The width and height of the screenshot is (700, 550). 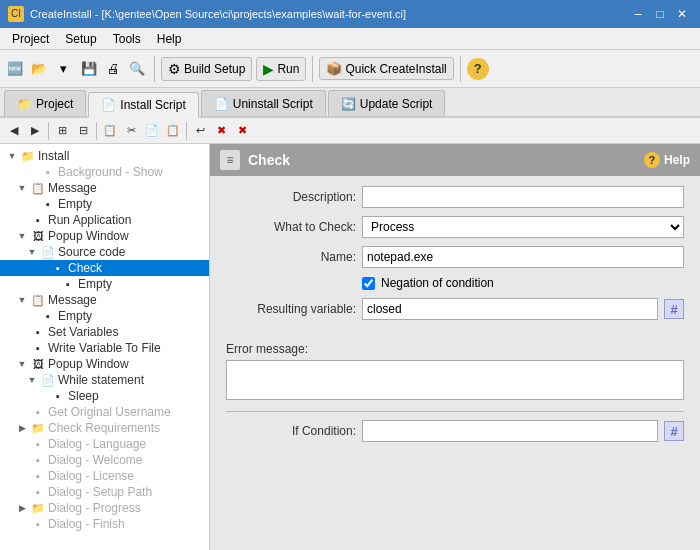 I want to click on menu-tools: Tools, so click(x=127, y=39).